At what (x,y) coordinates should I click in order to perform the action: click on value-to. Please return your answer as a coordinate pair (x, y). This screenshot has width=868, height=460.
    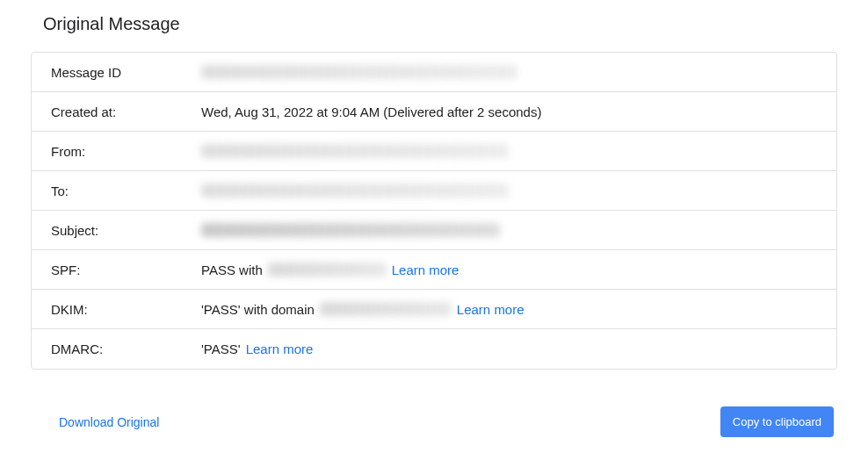
    Looking at the image, I should click on (518, 190).